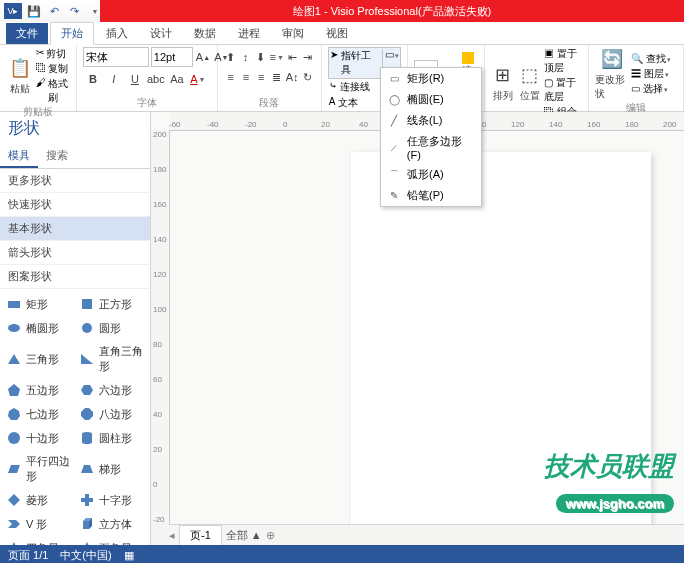 This screenshot has height=563, width=684. What do you see at coordinates (93, 79) in the screenshot?
I see `bold-button: B` at bounding box center [93, 79].